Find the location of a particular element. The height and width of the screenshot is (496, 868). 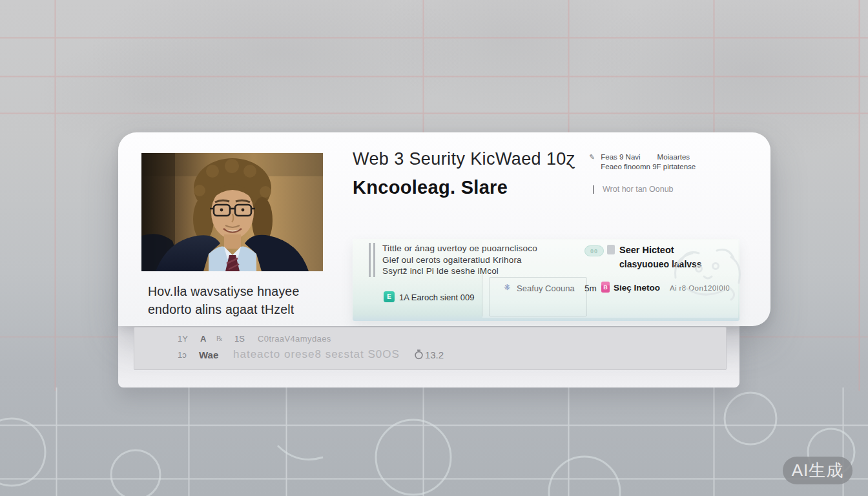

event-badge-letter: E is located at coordinates (389, 297).